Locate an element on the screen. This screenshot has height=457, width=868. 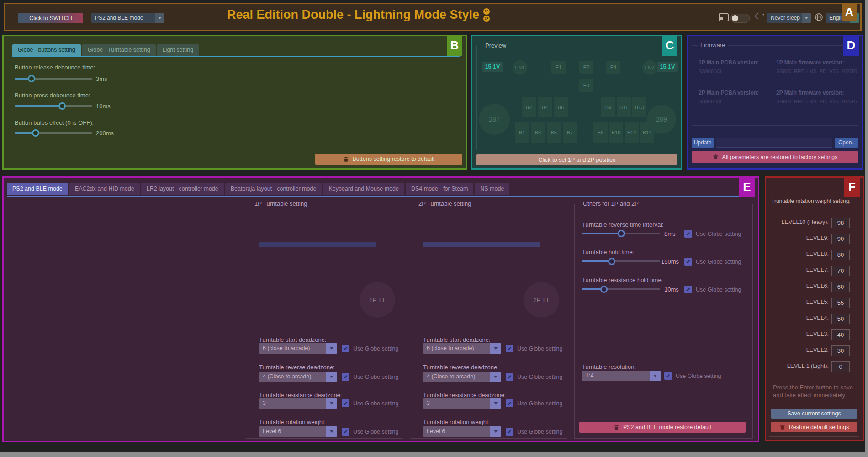
resolution-select: 1:4 is located at coordinates (621, 376).